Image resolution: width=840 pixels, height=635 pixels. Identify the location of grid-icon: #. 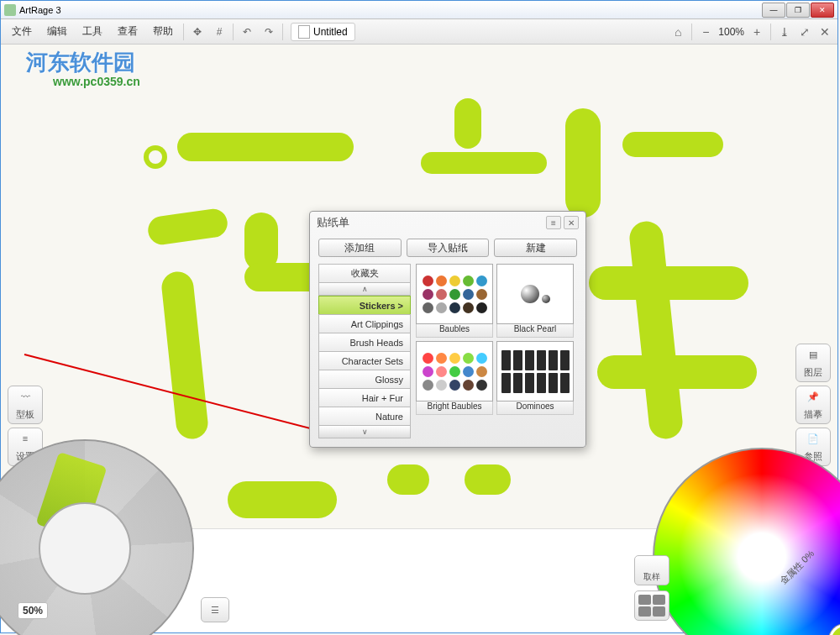
(219, 32).